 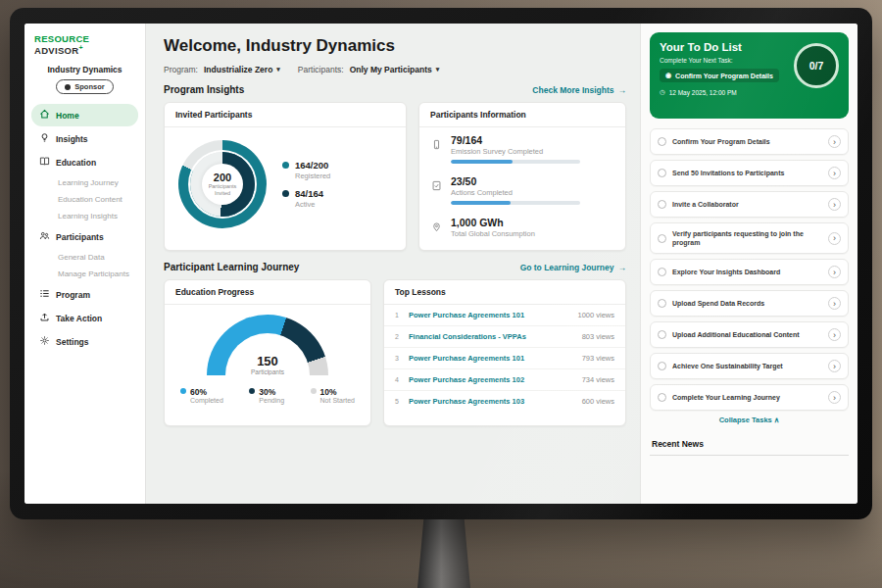 What do you see at coordinates (749, 172) in the screenshot?
I see `task-item: Send 50 Invitations to Participants ›` at bounding box center [749, 172].